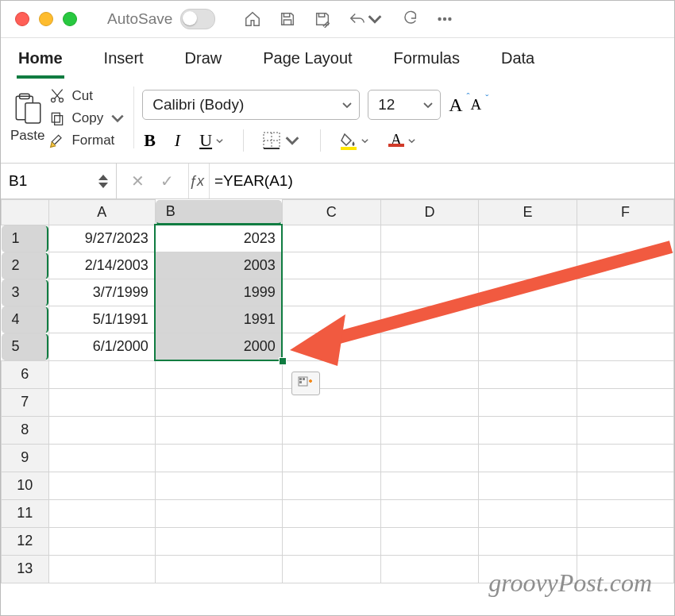 This screenshot has width=675, height=616. What do you see at coordinates (218, 293) in the screenshot?
I see `cell-B3: 1999` at bounding box center [218, 293].